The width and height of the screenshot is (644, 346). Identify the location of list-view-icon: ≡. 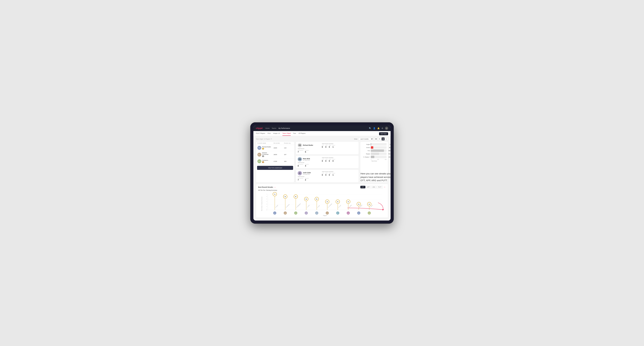
(380, 139).